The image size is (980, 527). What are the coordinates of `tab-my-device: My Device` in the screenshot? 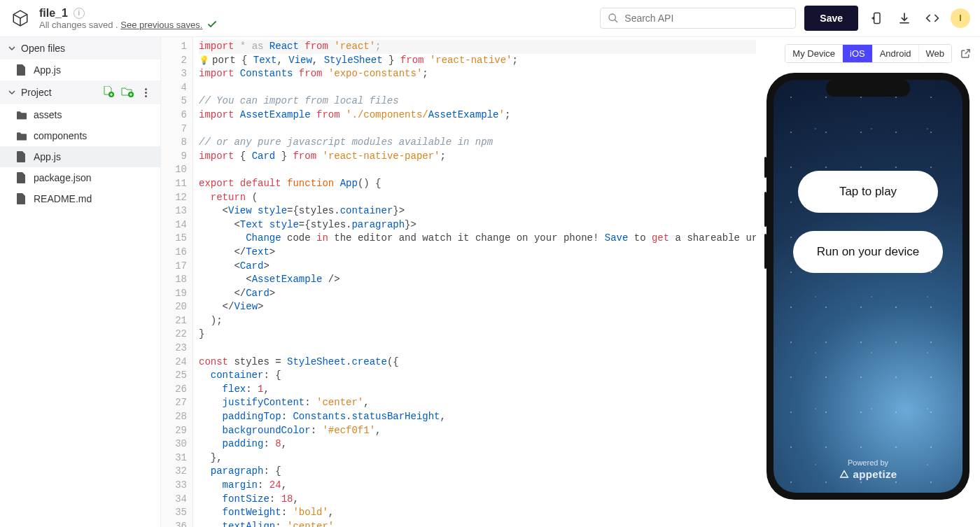 It's located at (814, 53).